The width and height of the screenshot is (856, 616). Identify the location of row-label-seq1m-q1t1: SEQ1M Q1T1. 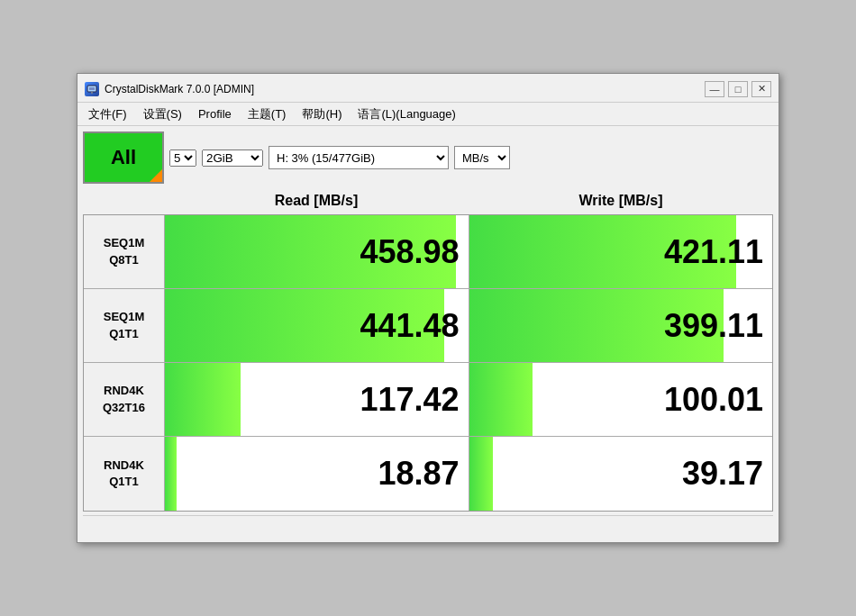
(124, 326).